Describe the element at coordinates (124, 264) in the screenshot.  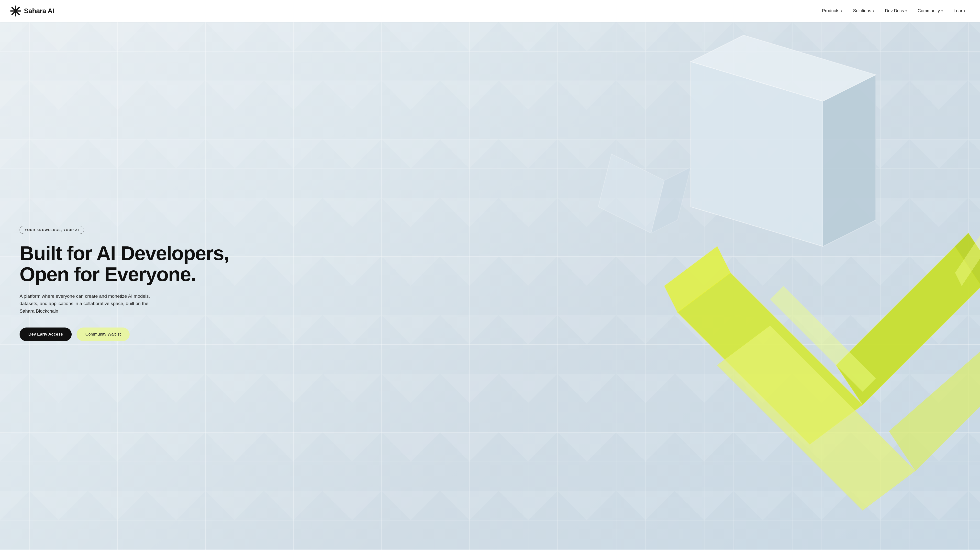
I see `hero-title: Built for AI Developers, Open for Everyo…` at that location.